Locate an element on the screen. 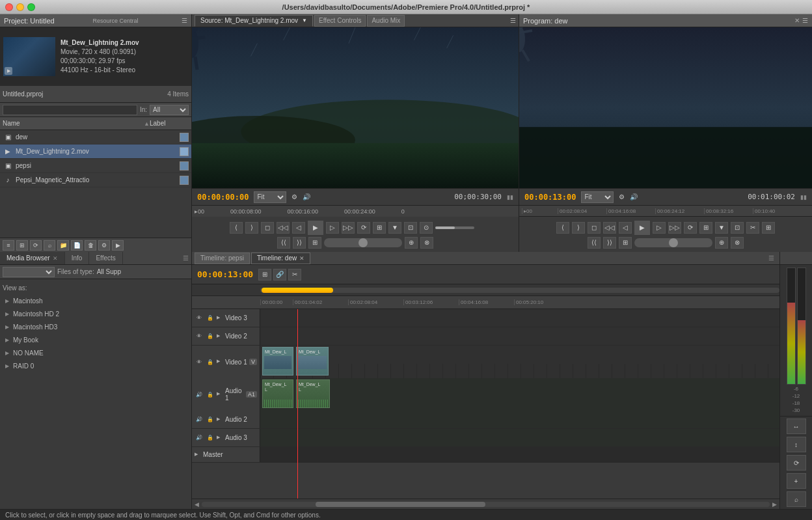 This screenshot has height=520, width=812. timeline-tab-pepsi: Timeline: pepsi is located at coordinates (223, 258).